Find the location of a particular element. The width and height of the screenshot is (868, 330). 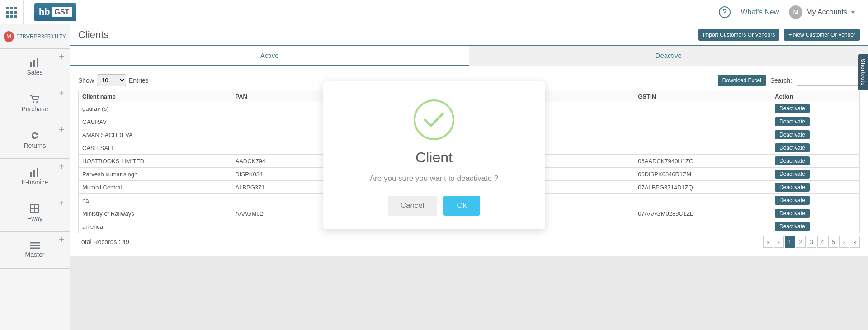

cell-client-name: gaurav (s) is located at coordinates (155, 108).